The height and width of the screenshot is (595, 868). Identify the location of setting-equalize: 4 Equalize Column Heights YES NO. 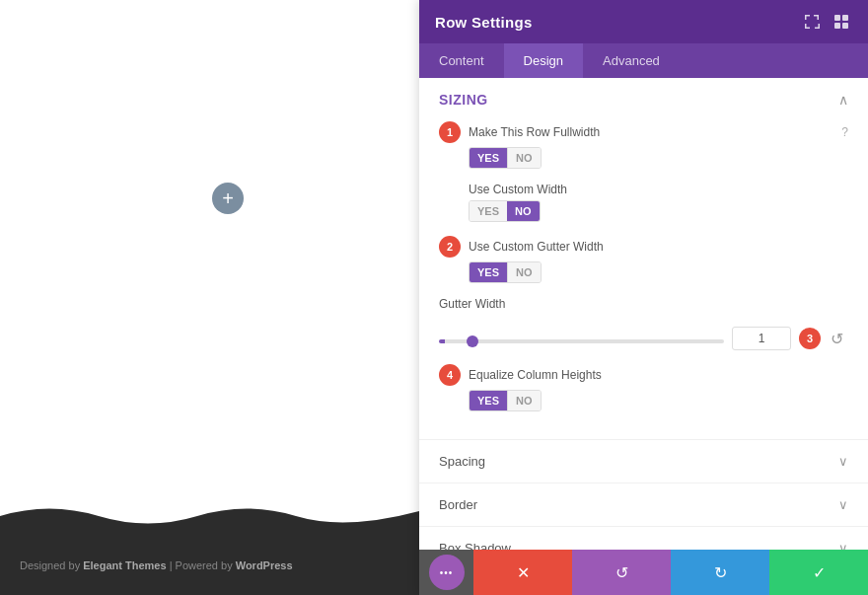
(643, 388).